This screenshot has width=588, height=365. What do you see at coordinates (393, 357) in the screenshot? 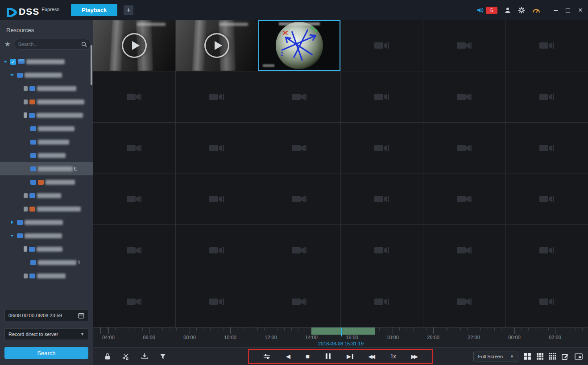
I see `speed-label: 1x` at bounding box center [393, 357].